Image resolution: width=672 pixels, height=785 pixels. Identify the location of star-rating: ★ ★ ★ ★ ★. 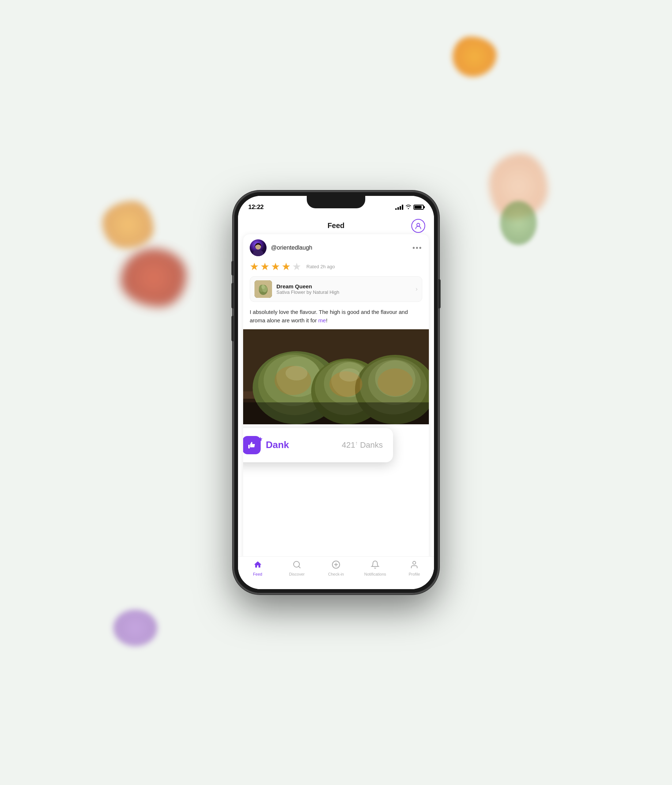
(276, 267).